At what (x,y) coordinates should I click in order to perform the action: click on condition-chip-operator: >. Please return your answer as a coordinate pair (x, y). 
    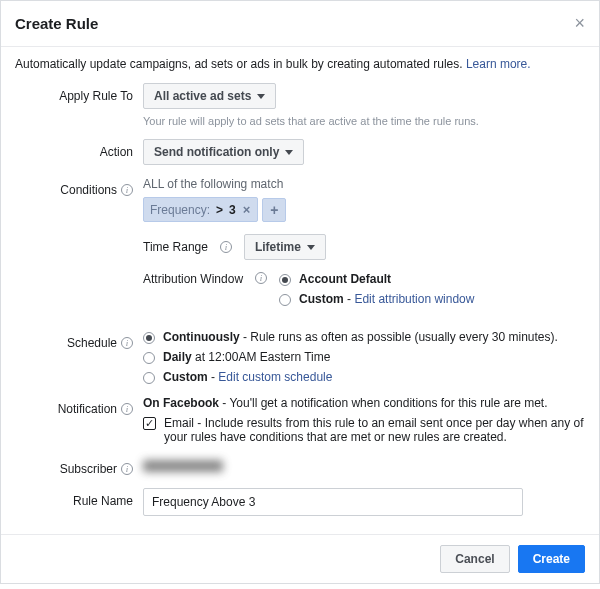
    Looking at the image, I should click on (220, 210).